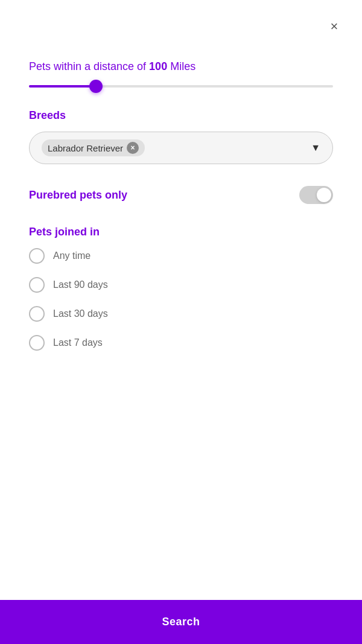 Image resolution: width=362 pixels, height=644 pixels. What do you see at coordinates (93, 148) in the screenshot?
I see `breeds-selected-list: Labrador Retriever ×` at bounding box center [93, 148].